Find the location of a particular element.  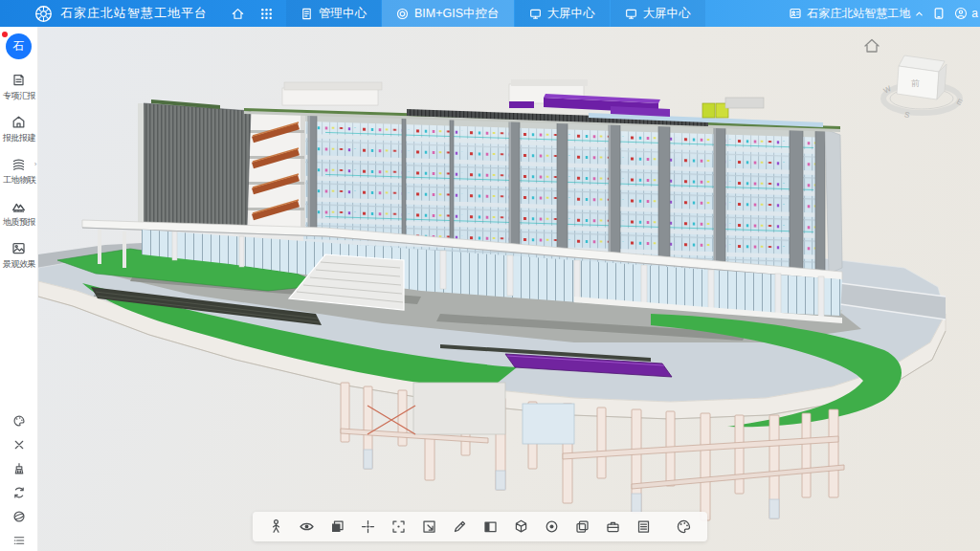

measure-icon is located at coordinates (459, 526).